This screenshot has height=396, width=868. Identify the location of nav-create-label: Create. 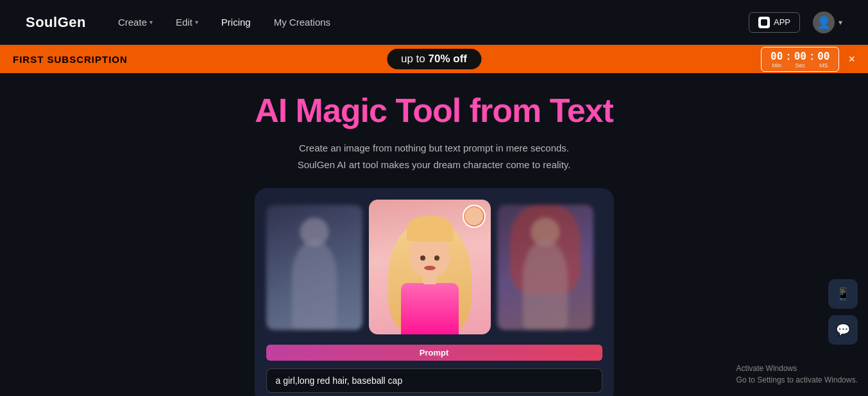
(132, 22).